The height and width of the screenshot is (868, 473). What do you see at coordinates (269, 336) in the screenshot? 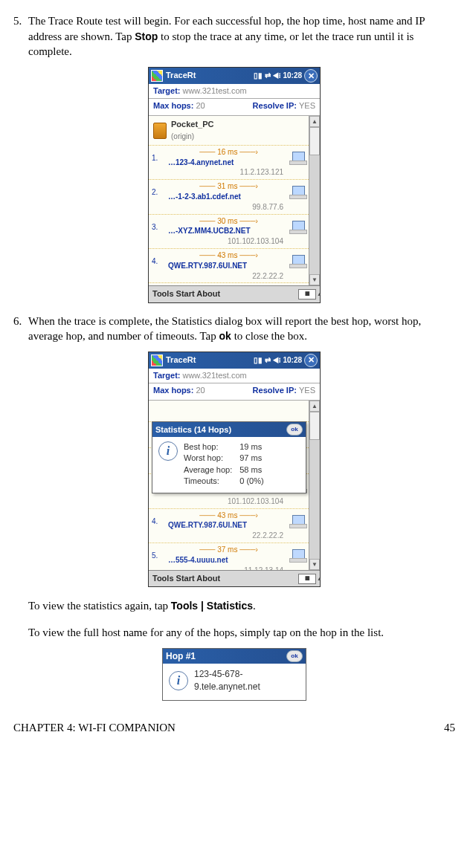
I see `step-6-text-b: to close the box.` at bounding box center [269, 336].